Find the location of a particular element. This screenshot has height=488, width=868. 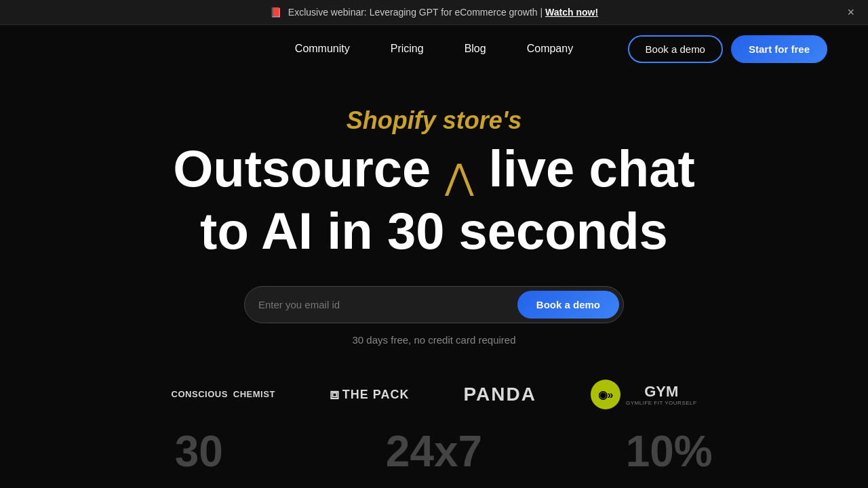

email-form: Book a demo is located at coordinates (434, 305).